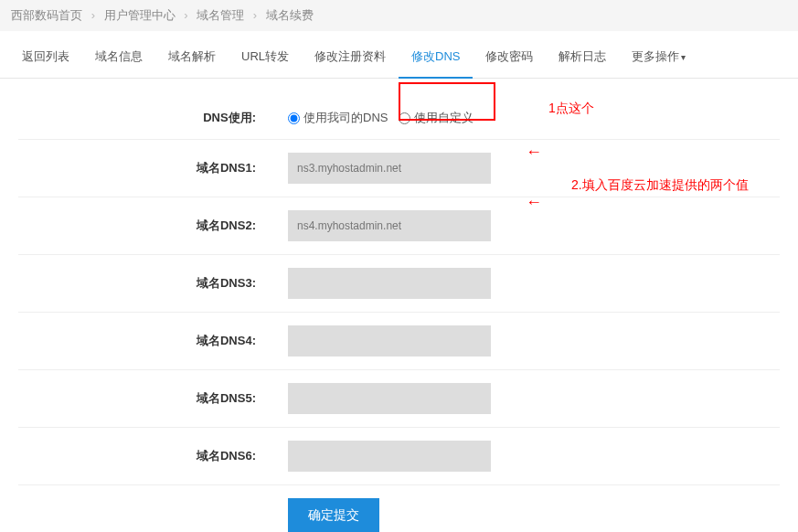 The image size is (798, 532). What do you see at coordinates (154, 168) in the screenshot?
I see `label-dns1: 域名DNS1:` at bounding box center [154, 168].